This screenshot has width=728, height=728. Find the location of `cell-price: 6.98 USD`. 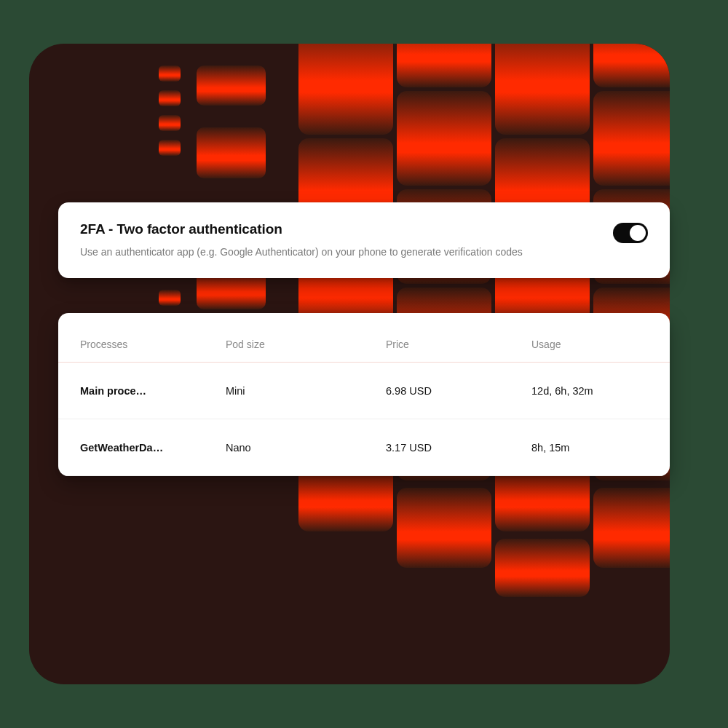

cell-price: 6.98 USD is located at coordinates (459, 391).